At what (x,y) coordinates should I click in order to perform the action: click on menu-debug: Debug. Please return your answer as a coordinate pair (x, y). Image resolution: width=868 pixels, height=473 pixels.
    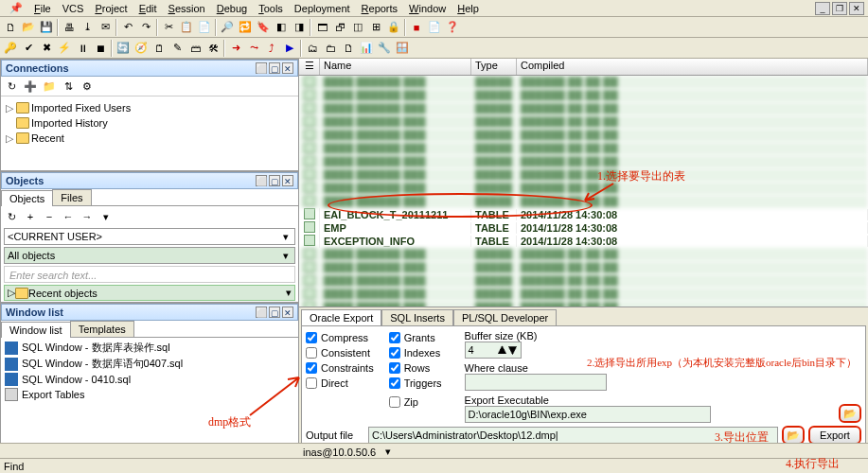
    Looking at the image, I should click on (232, 9).